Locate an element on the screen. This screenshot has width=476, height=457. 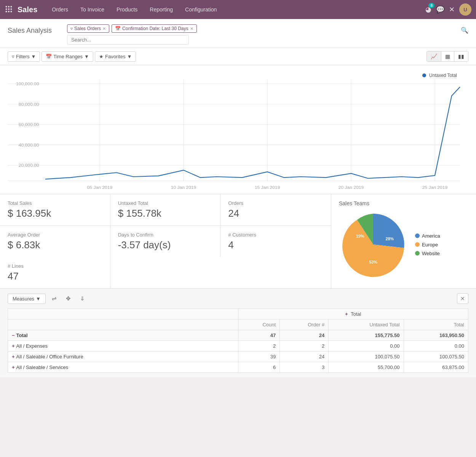
row-value-2-1: 24 is located at coordinates (304, 357).